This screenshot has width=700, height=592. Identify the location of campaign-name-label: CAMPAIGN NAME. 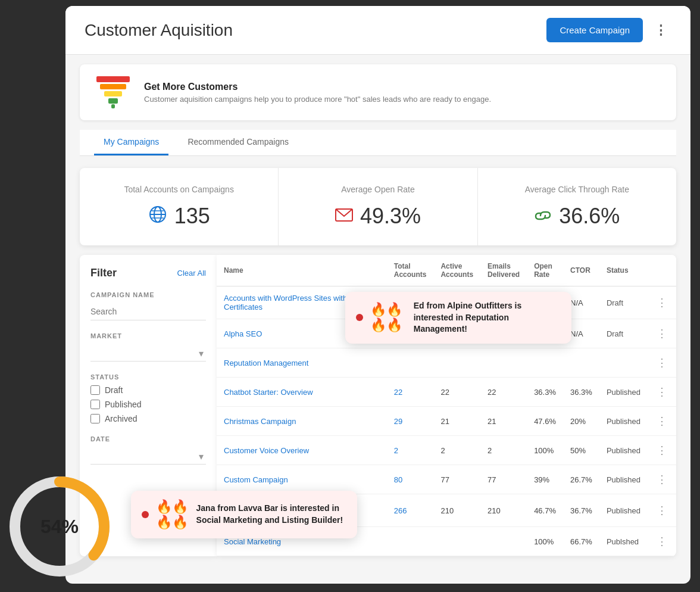
(148, 295).